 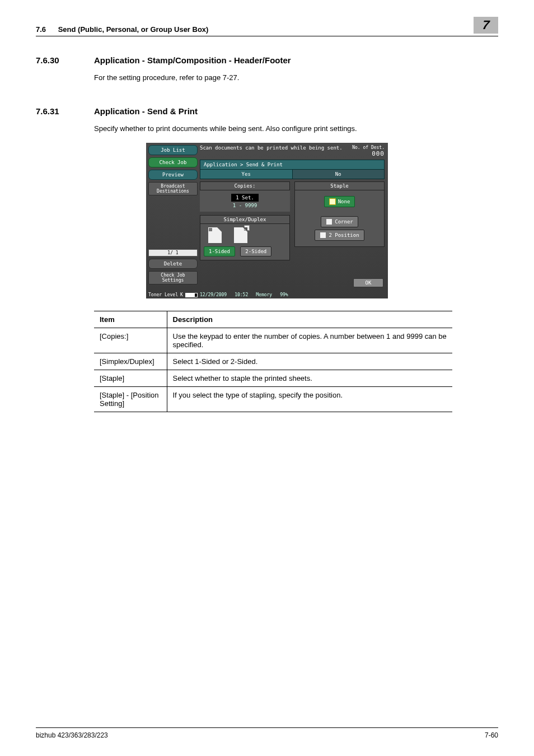 I want to click on table-row: [Simplex/Duplex] Select 1-Sided or 2-Sid…, so click(x=273, y=362).